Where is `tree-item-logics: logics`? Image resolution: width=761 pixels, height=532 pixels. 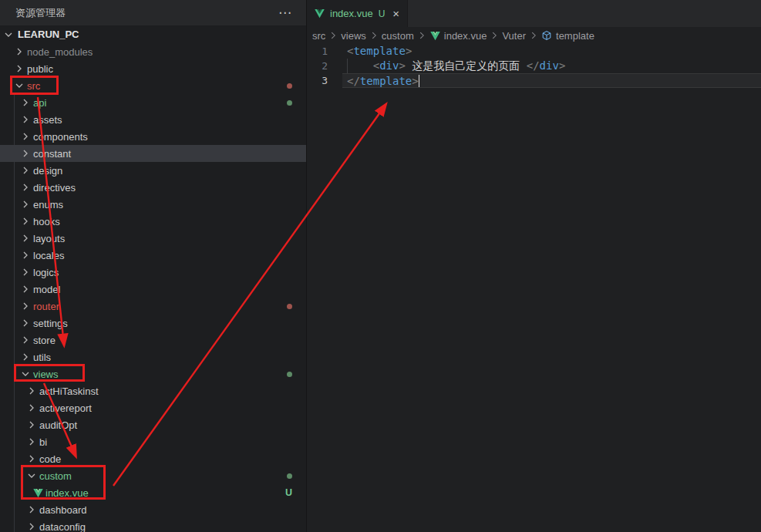 tree-item-logics: logics is located at coordinates (153, 272).